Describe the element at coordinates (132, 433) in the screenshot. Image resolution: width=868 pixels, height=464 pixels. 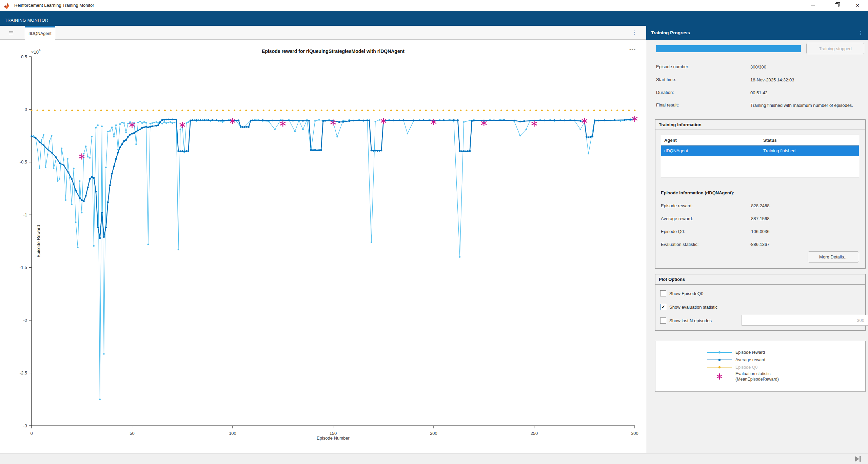
I see `svg-text: 50` at that location.